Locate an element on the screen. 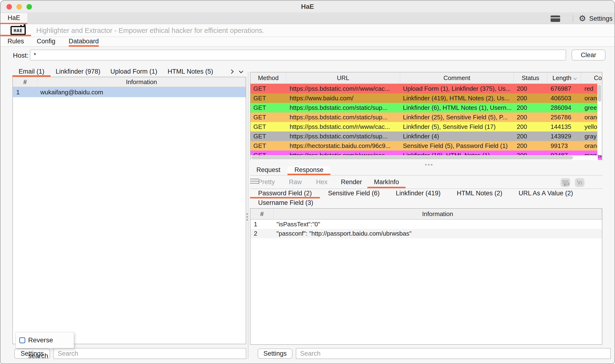  extension-tabbar: HaE ⚙ Settings is located at coordinates (308, 19).